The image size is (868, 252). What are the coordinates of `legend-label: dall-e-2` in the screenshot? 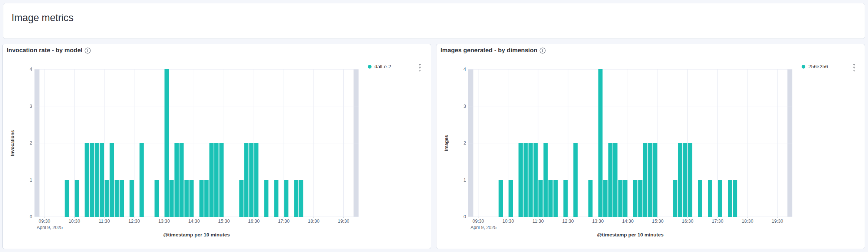 It's located at (383, 67).